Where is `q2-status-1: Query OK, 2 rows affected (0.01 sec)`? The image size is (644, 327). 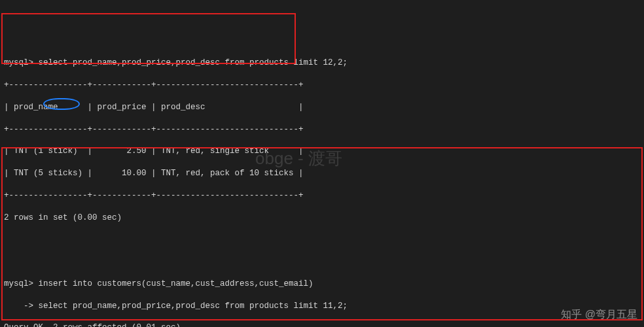 q2-status-1: Query OK, 2 rows affected (0.01 sec) is located at coordinates (322, 324).